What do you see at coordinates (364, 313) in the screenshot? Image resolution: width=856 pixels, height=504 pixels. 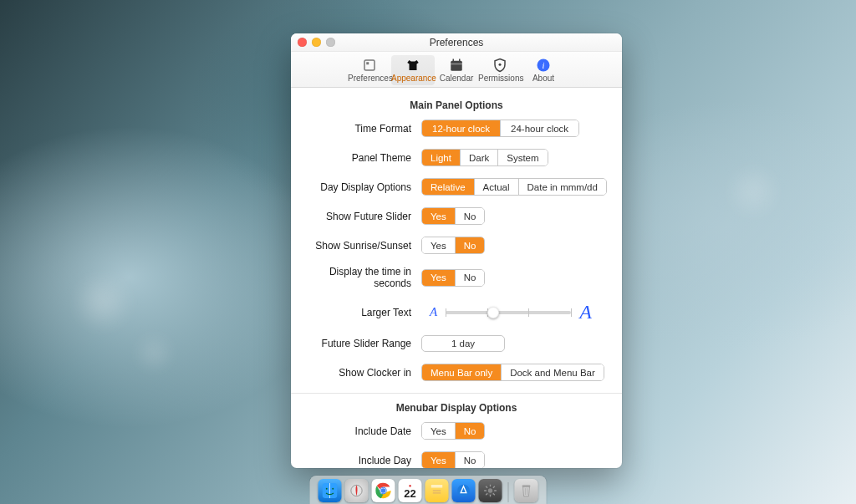 I see `label-larger-text: Larger Text` at bounding box center [364, 313].